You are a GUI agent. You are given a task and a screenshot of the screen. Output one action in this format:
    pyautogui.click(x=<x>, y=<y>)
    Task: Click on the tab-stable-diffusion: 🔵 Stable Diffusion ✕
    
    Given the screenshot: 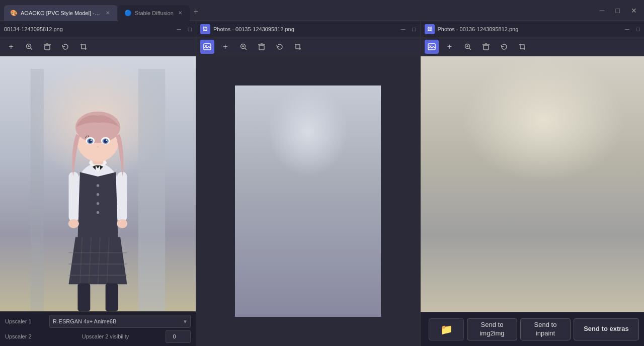 What is the action you would take?
    pyautogui.click(x=154, y=13)
    